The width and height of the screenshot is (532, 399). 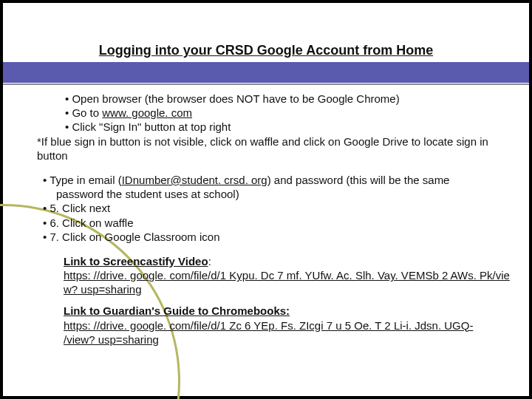 I want to click on sign-in-note: *If blue sign in button is not visible, …, so click(x=276, y=149).